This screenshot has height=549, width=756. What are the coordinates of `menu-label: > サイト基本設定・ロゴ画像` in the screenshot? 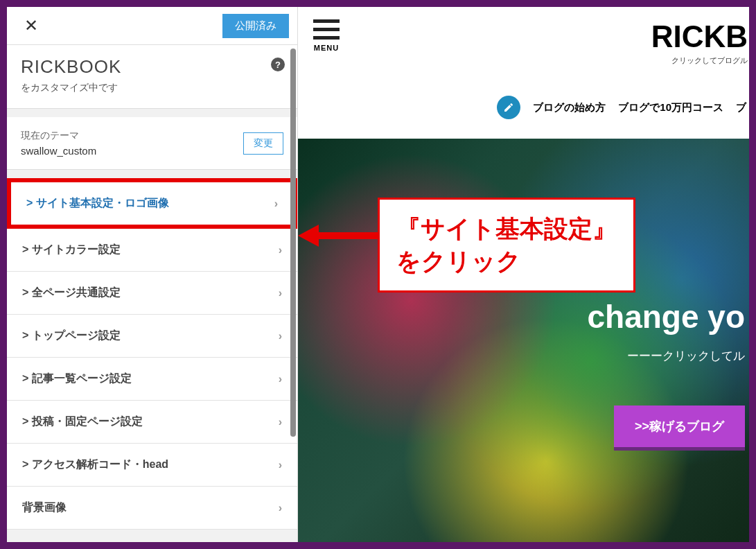 It's located at (98, 204).